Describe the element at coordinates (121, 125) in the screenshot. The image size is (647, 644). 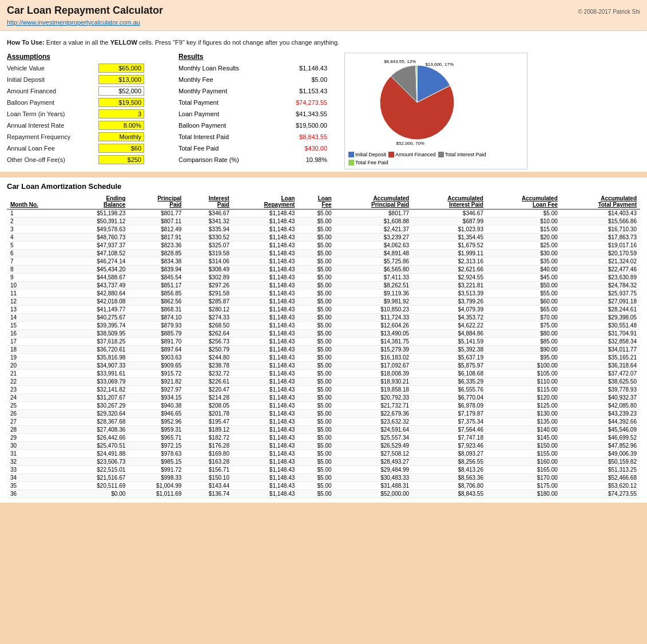
I see `assumption-value: 8.00%` at that location.